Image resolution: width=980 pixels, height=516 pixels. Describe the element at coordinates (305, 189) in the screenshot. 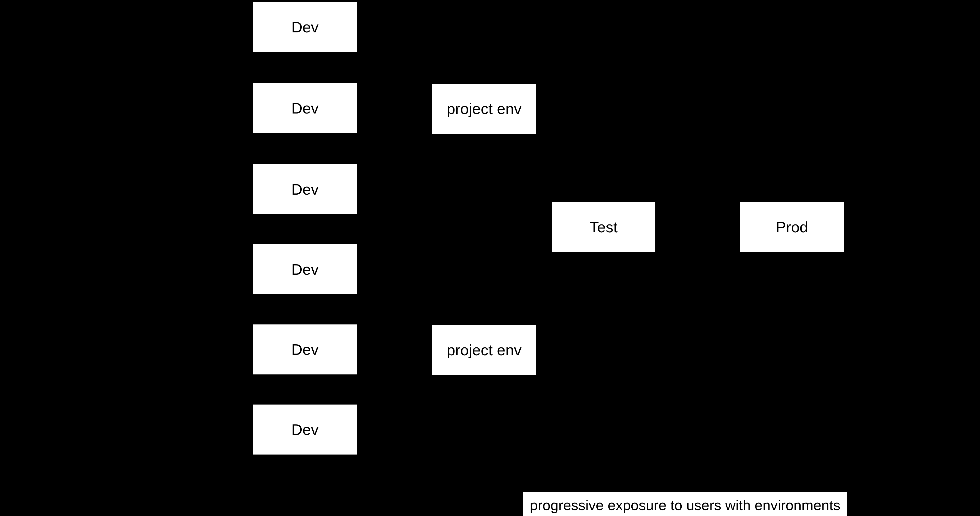

I see `dev-box-3: Dev` at that location.